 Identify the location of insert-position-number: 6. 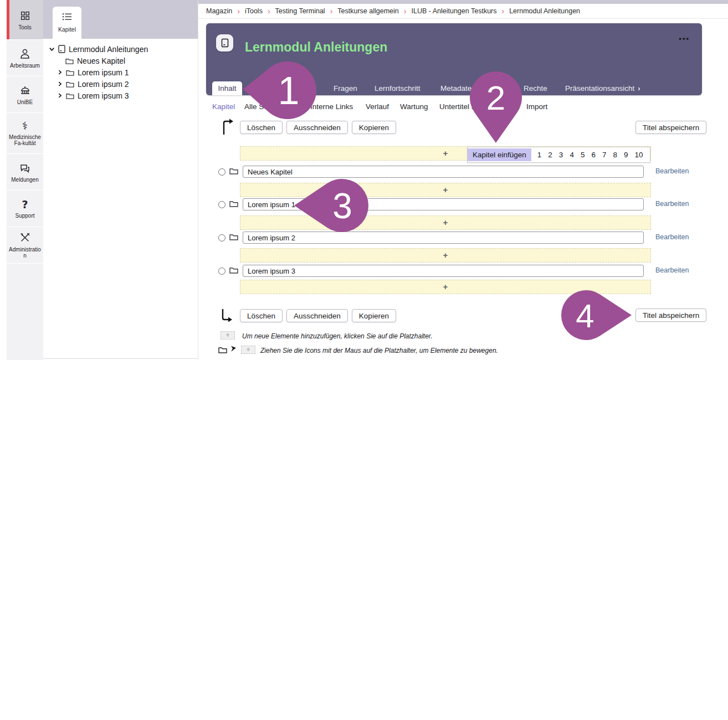
(593, 155).